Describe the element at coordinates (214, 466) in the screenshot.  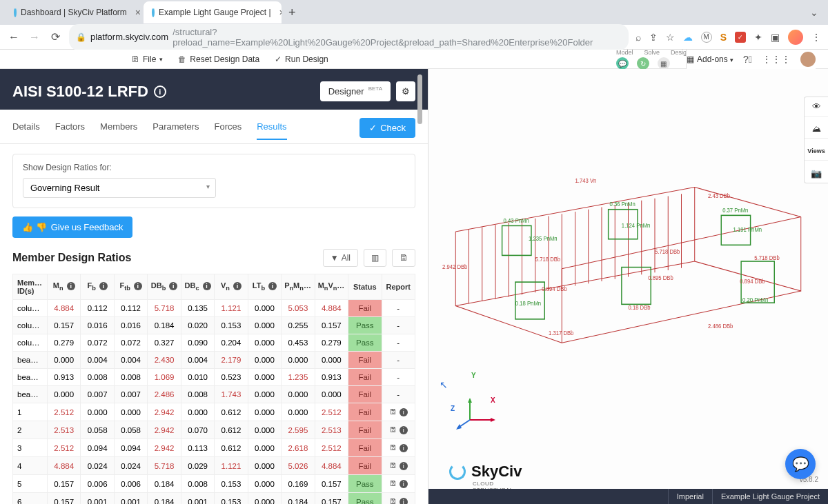
I see `table-row: 44.8840.0240.0245.7180.0291.1210.0005.02…` at that location.